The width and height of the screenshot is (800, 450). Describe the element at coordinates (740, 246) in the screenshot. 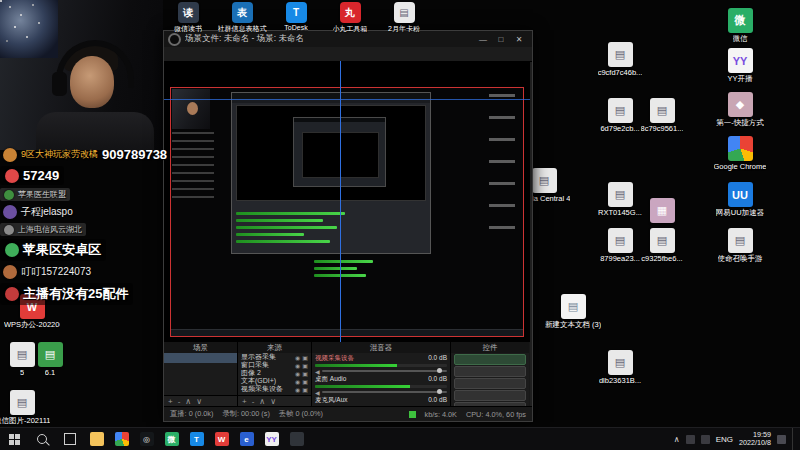

I see `desktop-icon: ▤ 使命召唤手游` at that location.